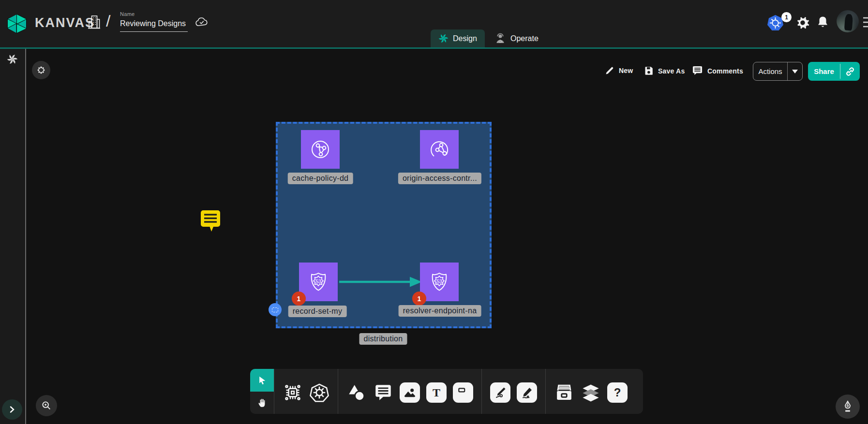 Image resolution: width=868 pixels, height=424 pixels. What do you see at coordinates (439, 149) in the screenshot?
I see `node-origin-access-control` at bounding box center [439, 149].